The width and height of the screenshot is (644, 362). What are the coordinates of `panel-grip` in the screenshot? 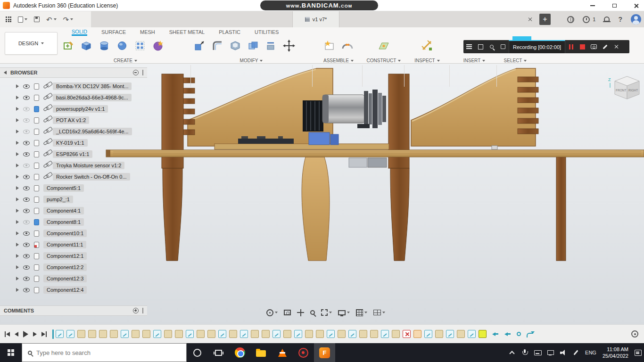 It's located at (143, 73).